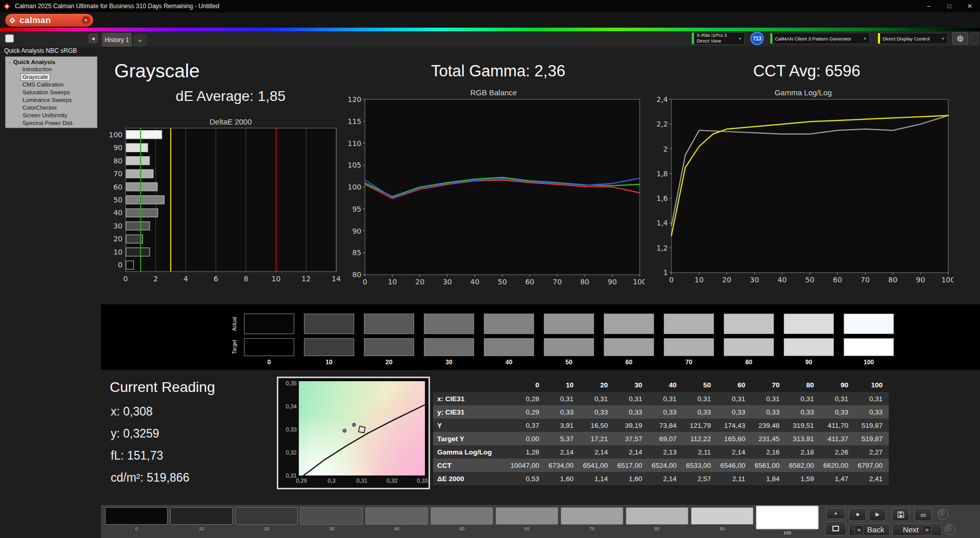 Image resolution: width=980 pixels, height=538 pixels. Describe the element at coordinates (835, 513) in the screenshot. I see `collapse-up-button: ▲` at that location.